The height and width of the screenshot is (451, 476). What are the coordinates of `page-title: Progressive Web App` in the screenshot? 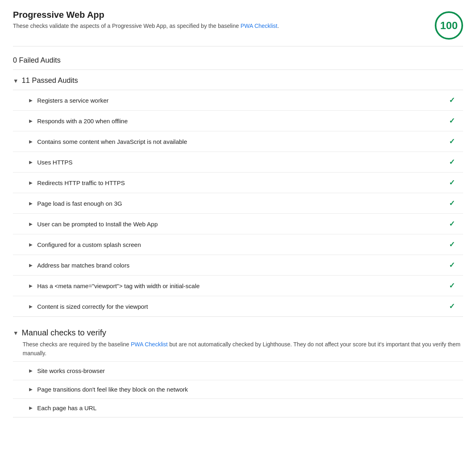 It's located at (146, 15).